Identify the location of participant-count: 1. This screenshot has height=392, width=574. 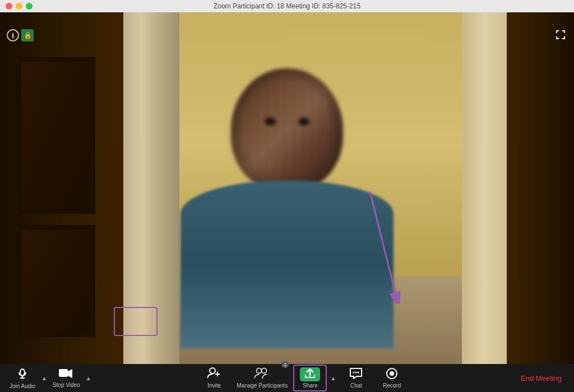
(285, 365).